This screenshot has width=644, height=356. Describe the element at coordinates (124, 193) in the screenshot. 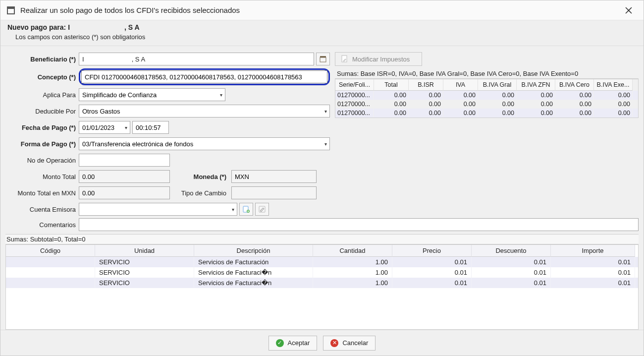

I see `monto-total-mxn-input` at that location.